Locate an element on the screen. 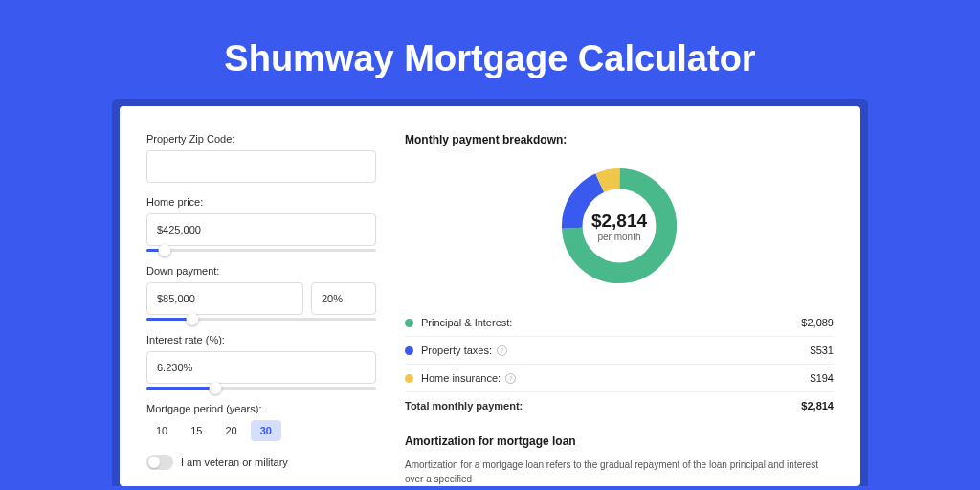  breakdown-title: Monthly payment breakdown: is located at coordinates (619, 140).